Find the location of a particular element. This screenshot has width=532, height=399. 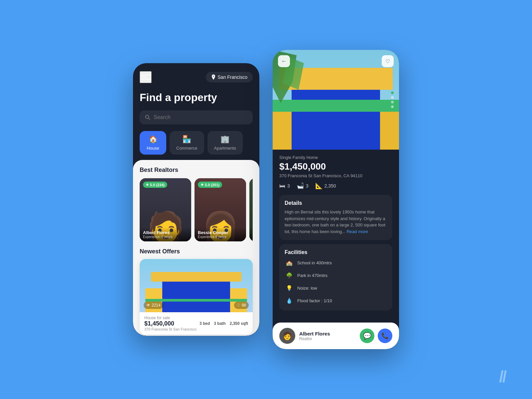

realtor-card-bessie: ★ 5.0 (201) Bessie Cooper Experience 8 y… is located at coordinates (220, 210).